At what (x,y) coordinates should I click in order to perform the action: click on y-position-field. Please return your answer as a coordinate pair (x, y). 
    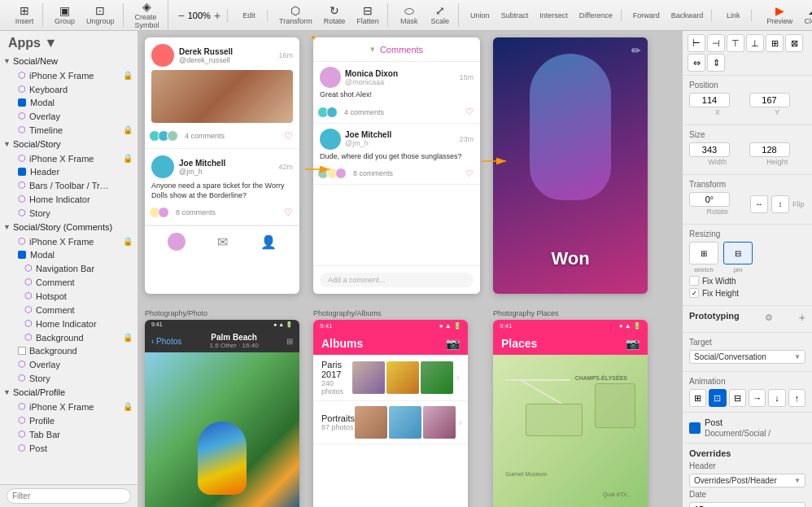
    Looking at the image, I should click on (770, 100).